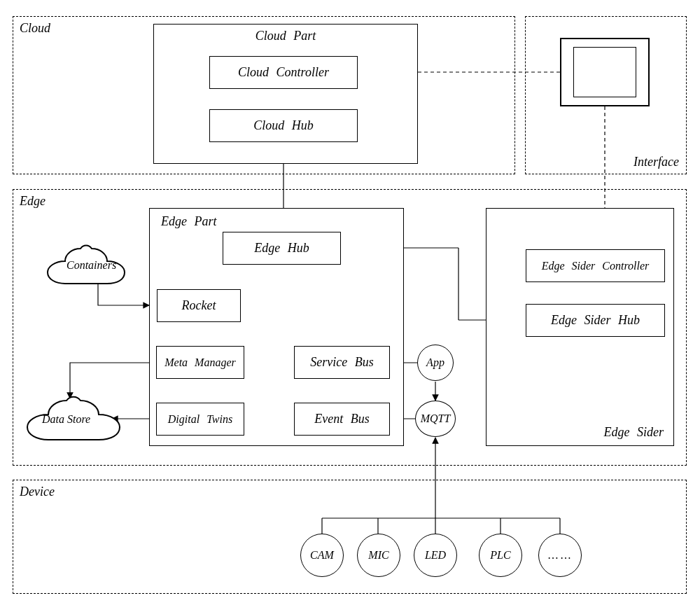 This screenshot has height=605, width=700. I want to click on edge-label: Edge, so click(32, 202).